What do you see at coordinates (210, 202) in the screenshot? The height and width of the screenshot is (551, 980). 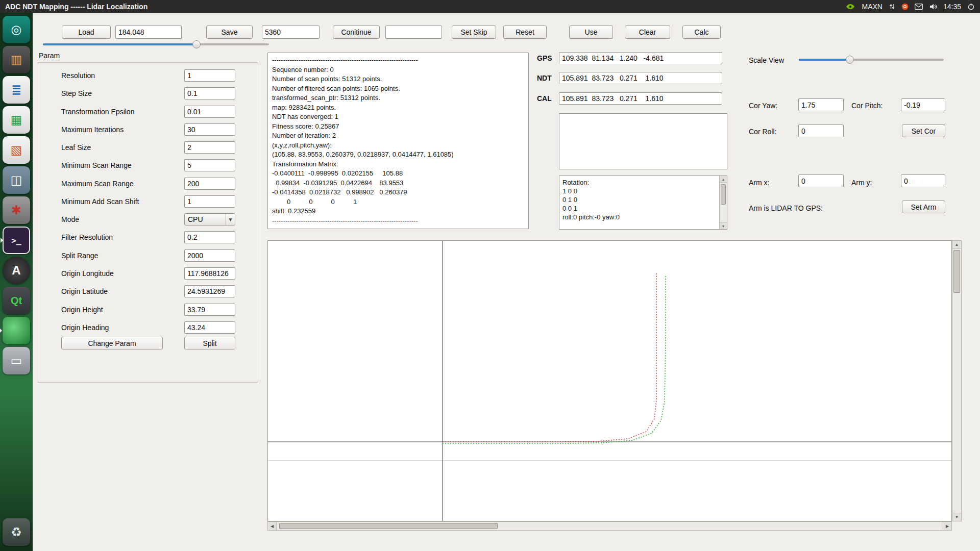 I see `param-input-minimum-add-scan-shift` at bounding box center [210, 202].